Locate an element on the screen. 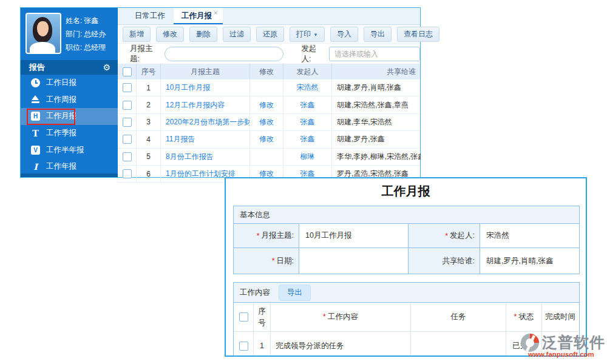 This screenshot has width=607, height=364. sidebar-item-weekly-report: 工作周报 is located at coordinates (69, 100).